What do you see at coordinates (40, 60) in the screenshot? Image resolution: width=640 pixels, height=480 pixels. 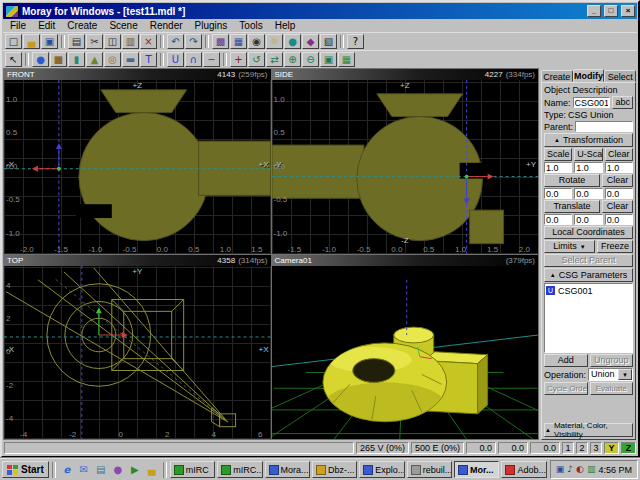 I see `sphere-tool-button: ●` at bounding box center [40, 60].